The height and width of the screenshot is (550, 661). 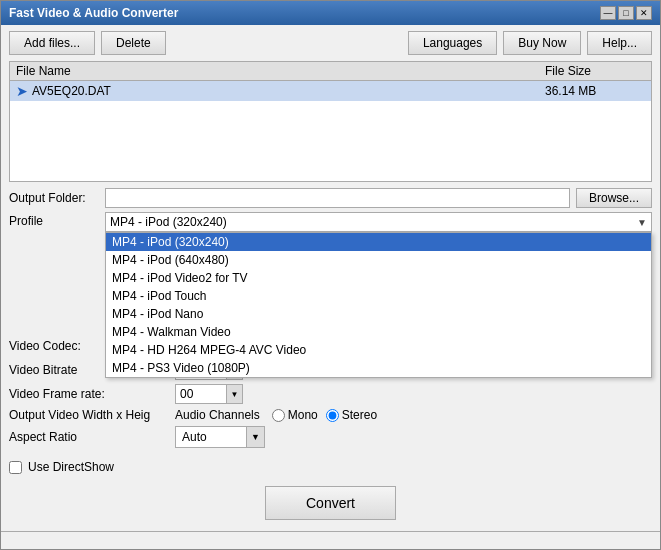 What do you see at coordinates (330, 91) in the screenshot?
I see `table-row: ➤ AV5EQ20.DAT 36.14 MB` at bounding box center [330, 91].